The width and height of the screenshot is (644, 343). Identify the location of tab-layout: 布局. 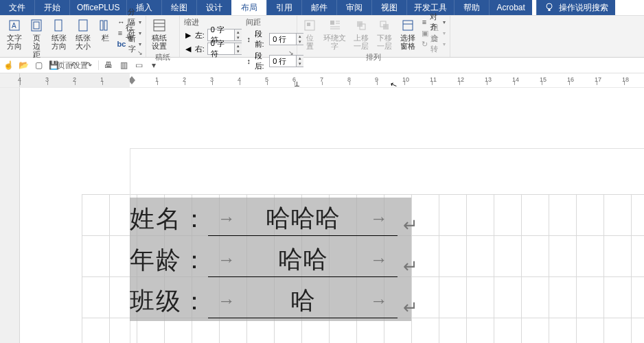
(249, 8).